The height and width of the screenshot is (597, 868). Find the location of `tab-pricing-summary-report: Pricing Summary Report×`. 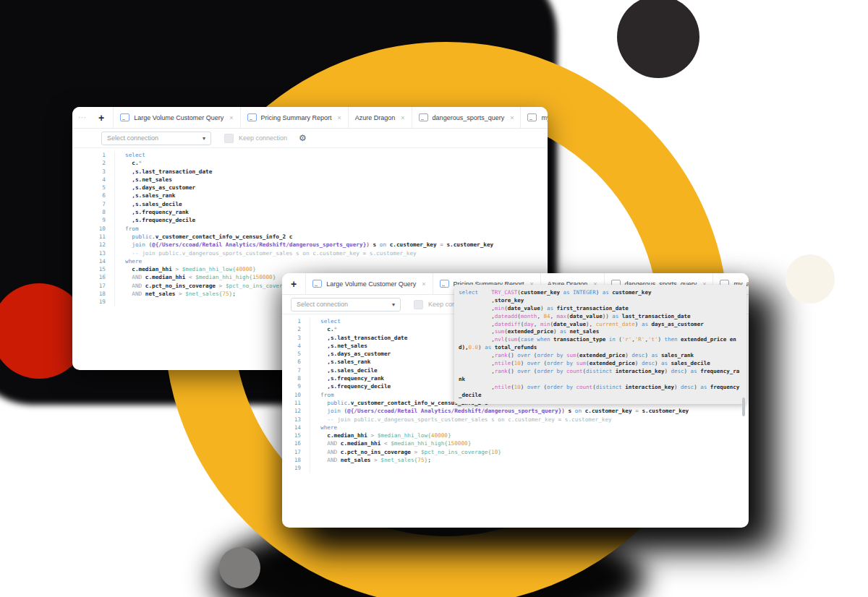

tab-pricing-summary-report: Pricing Summary Report× is located at coordinates (294, 117).